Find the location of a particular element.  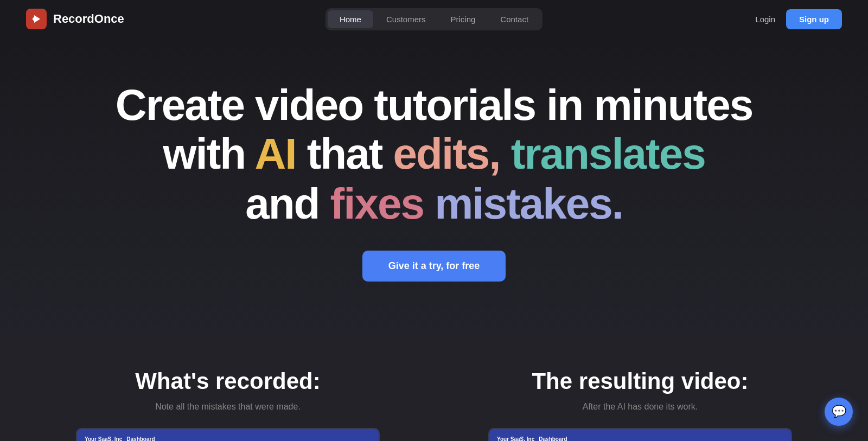

hero-line2: with AI that edits, translates is located at coordinates (434, 154).